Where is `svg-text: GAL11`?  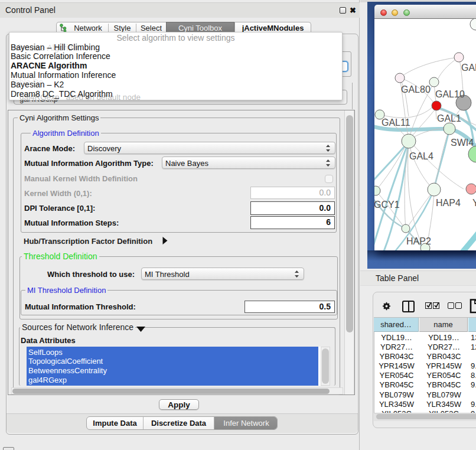 svg-text: GAL11 is located at coordinates (396, 123).